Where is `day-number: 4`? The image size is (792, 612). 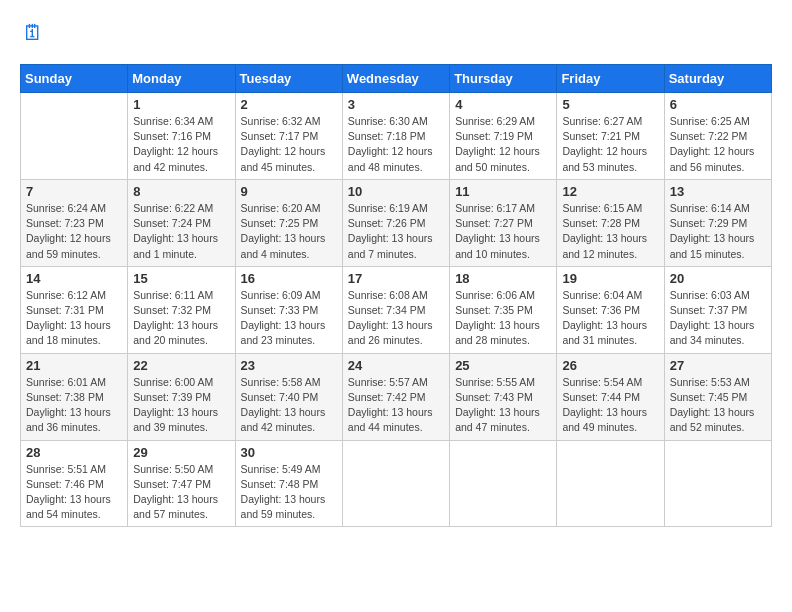
day-number: 4 is located at coordinates (503, 104).